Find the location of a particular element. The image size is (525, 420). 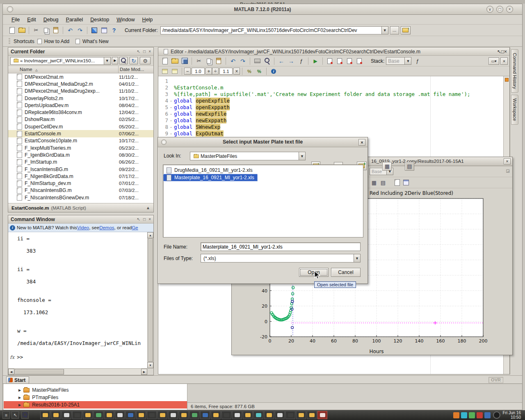

file-row-f-iexpmultitseries: F_IexpMultiTseries.m 05/23/2... is located at coordinates (81, 148).